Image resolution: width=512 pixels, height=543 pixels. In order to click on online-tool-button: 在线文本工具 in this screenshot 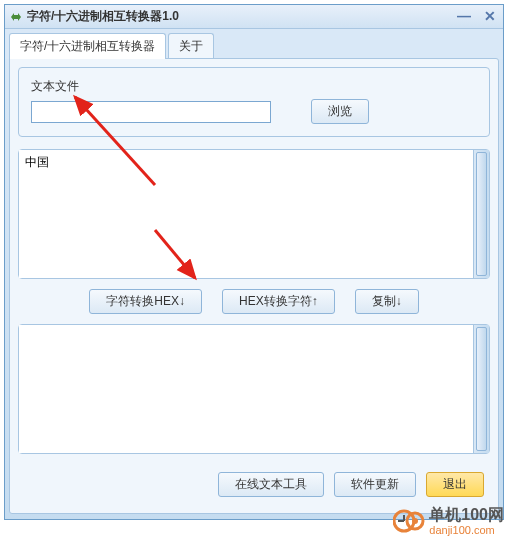, I will do `click(271, 484)`.